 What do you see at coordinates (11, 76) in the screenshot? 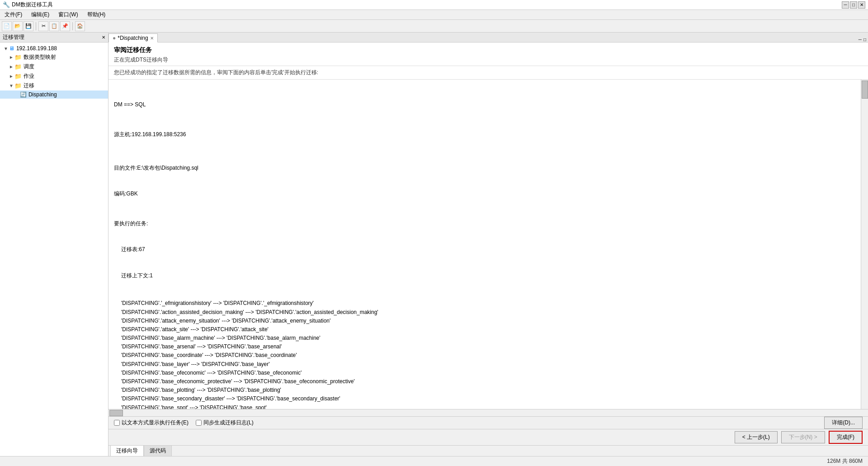
I see `tree-arrow-job: ►` at bounding box center [11, 76].